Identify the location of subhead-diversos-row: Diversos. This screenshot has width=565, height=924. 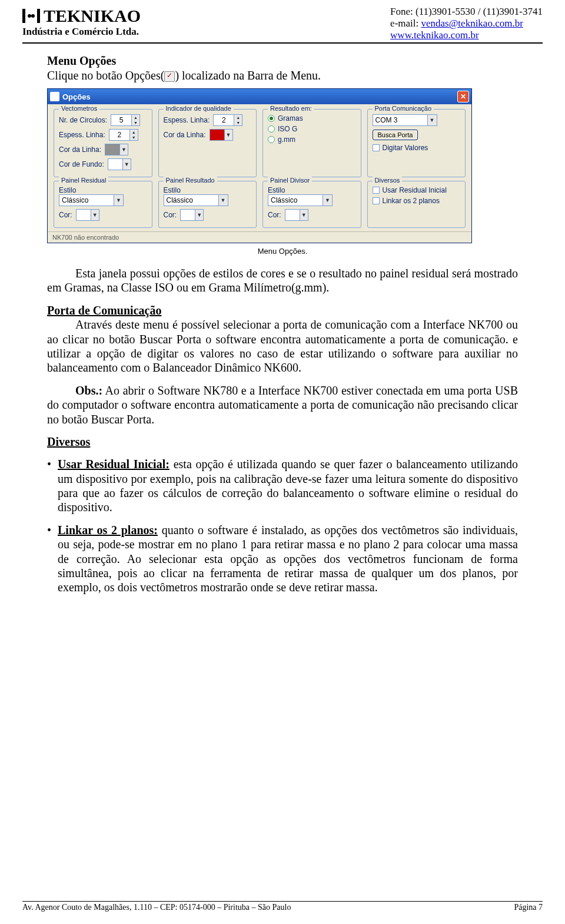
(282, 442).